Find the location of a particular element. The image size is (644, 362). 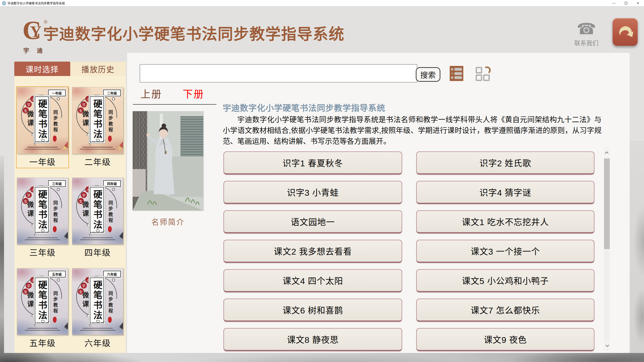

grade-badge: 二年级 is located at coordinates (112, 93).